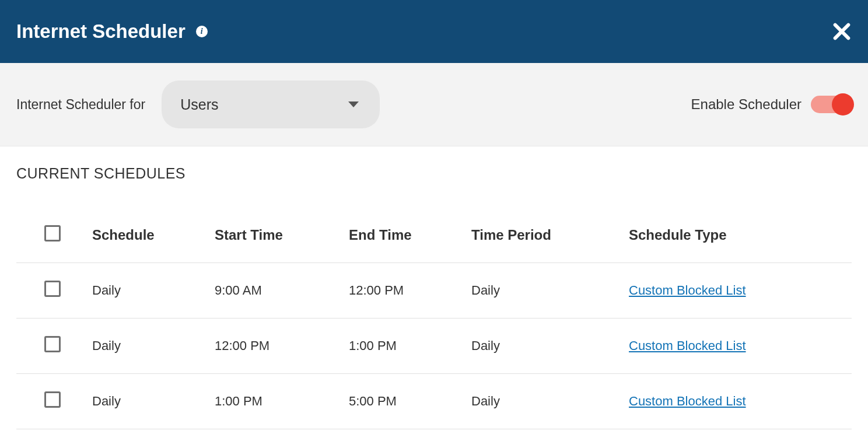  What do you see at coordinates (202, 32) in the screenshot?
I see `info-icon: i` at bounding box center [202, 32].